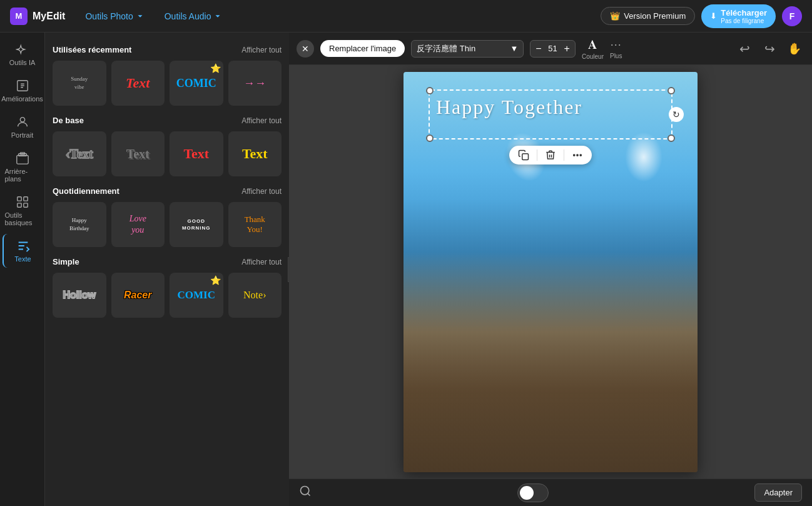 The height and width of the screenshot is (506, 812). Describe the element at coordinates (261, 262) in the screenshot. I see `show-all-simple: Afficher tout` at that location.